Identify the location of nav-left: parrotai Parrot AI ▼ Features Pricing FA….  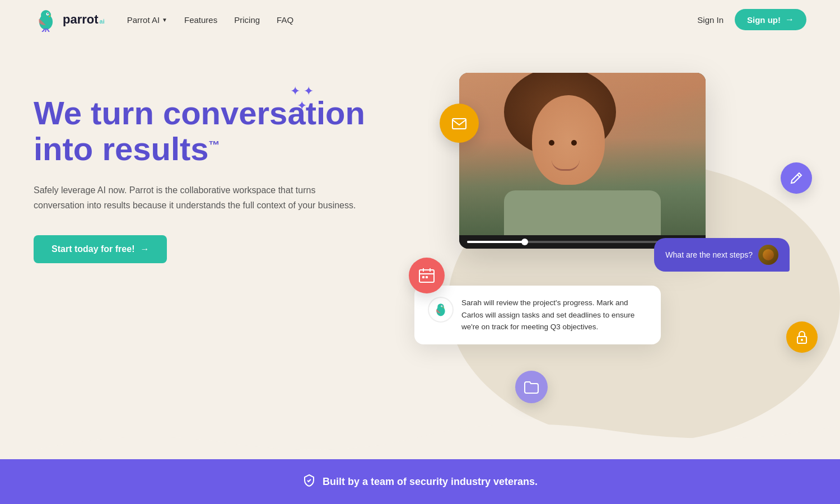
(164, 20).